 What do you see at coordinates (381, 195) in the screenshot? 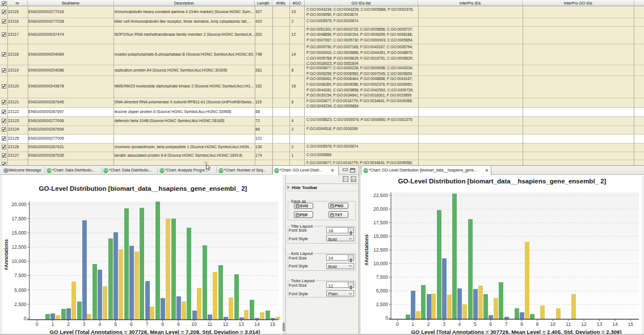
I see `svg-text: 22,500` at bounding box center [381, 195].